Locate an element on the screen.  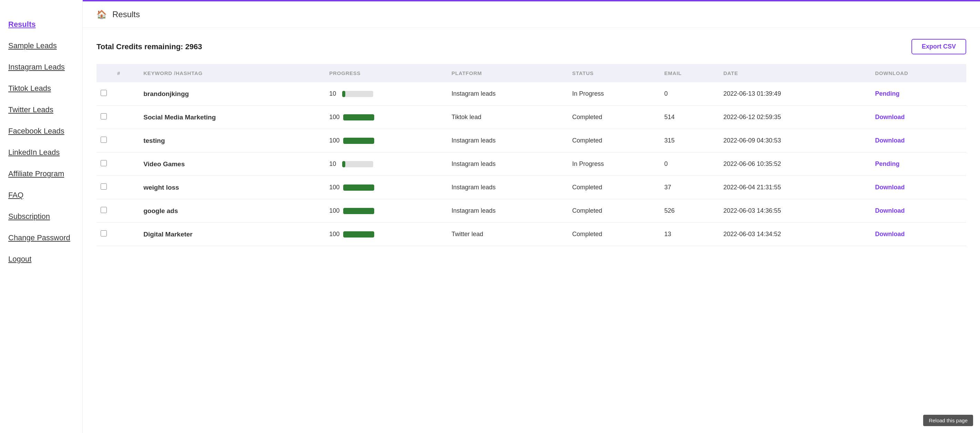
table-row: Social Media Marketing100Tiktok leadComp… is located at coordinates (531, 117).